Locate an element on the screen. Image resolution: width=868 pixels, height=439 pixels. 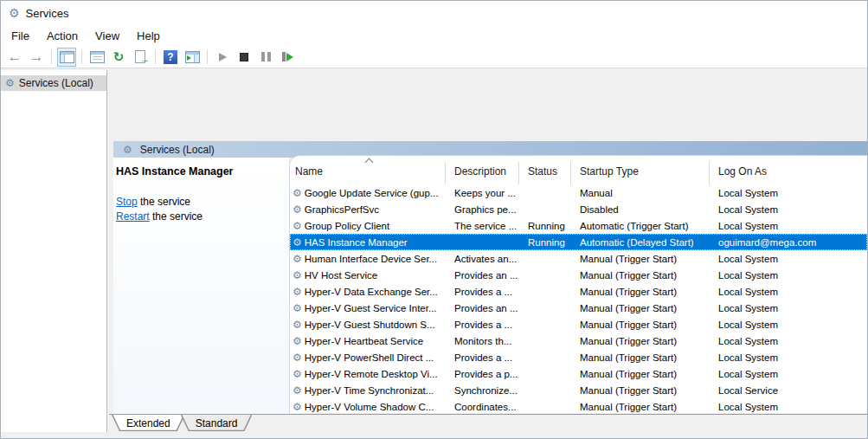
service-name-label: Hyper-V PowerShell Direct ... is located at coordinates (370, 358).